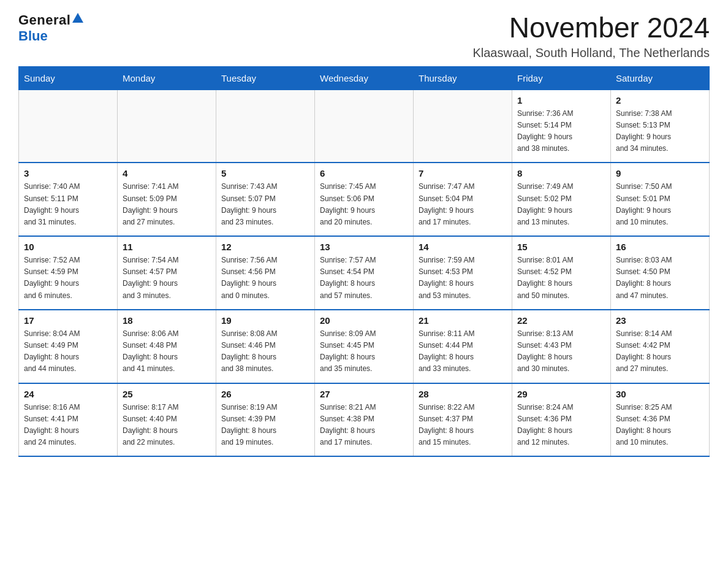 The height and width of the screenshot is (563, 728). Describe the element at coordinates (364, 420) in the screenshot. I see `calendar-week-row: 24Sunrise: 8:16 AMSunset: 4:41 PMDayligh…` at that location.